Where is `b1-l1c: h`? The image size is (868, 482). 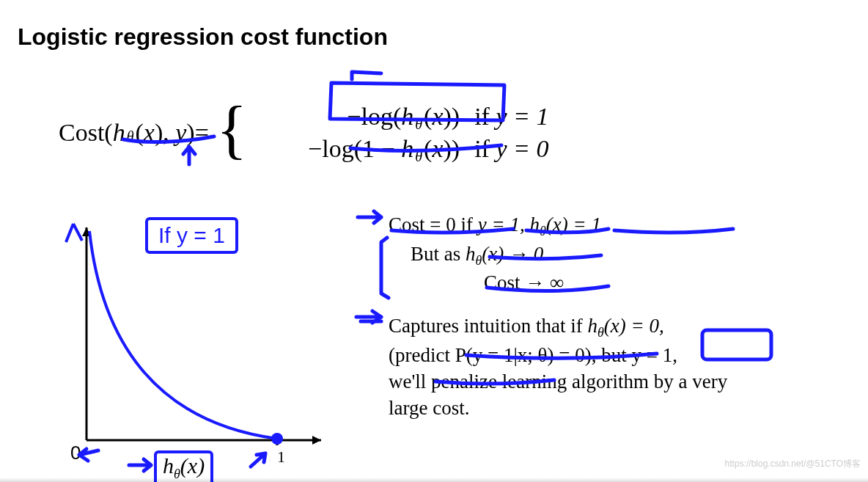 b1-l1c: h is located at coordinates (534, 224).